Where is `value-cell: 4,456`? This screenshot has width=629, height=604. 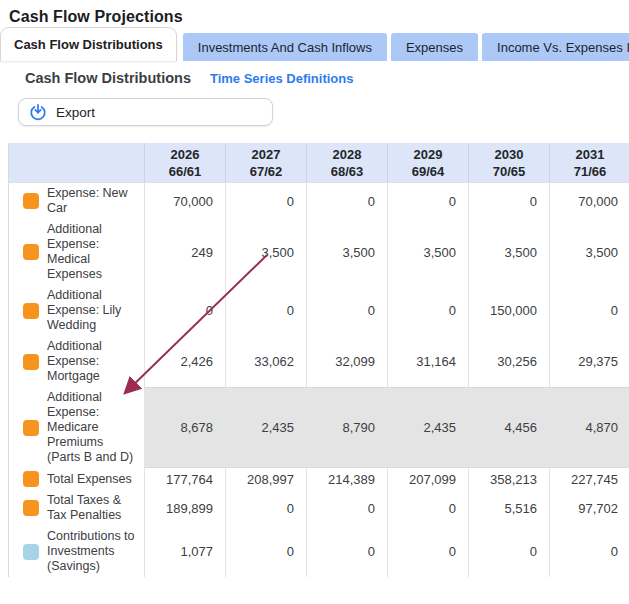 value-cell: 4,456 is located at coordinates (508, 428).